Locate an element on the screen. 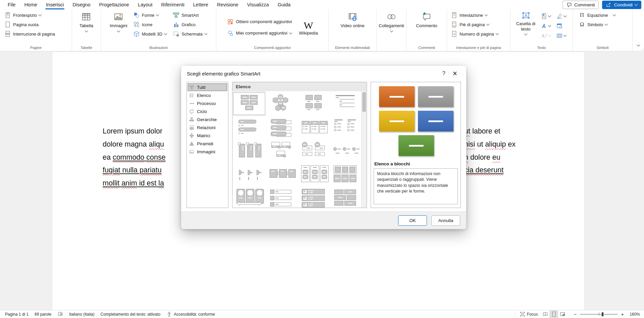 The height and width of the screenshot is (318, 644). dialog-title-bar: Scegli elemento grafico SmartArt ? × is located at coordinates (324, 73).